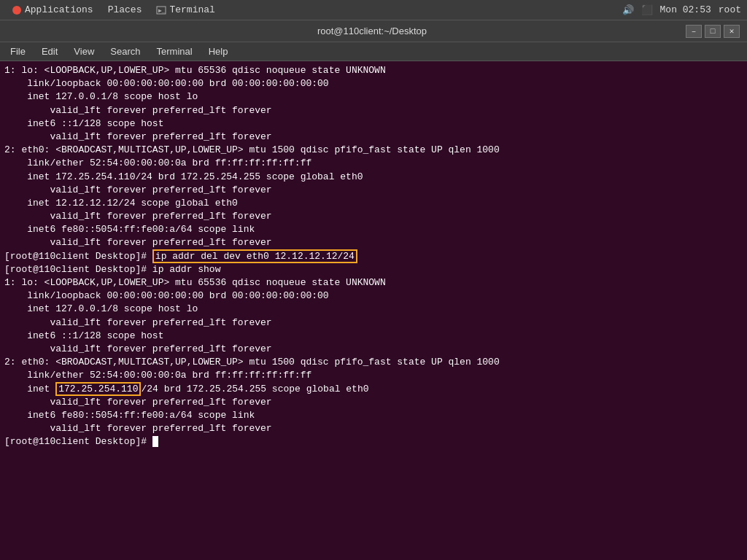  I want to click on places-menu: Places, so click(125, 10).